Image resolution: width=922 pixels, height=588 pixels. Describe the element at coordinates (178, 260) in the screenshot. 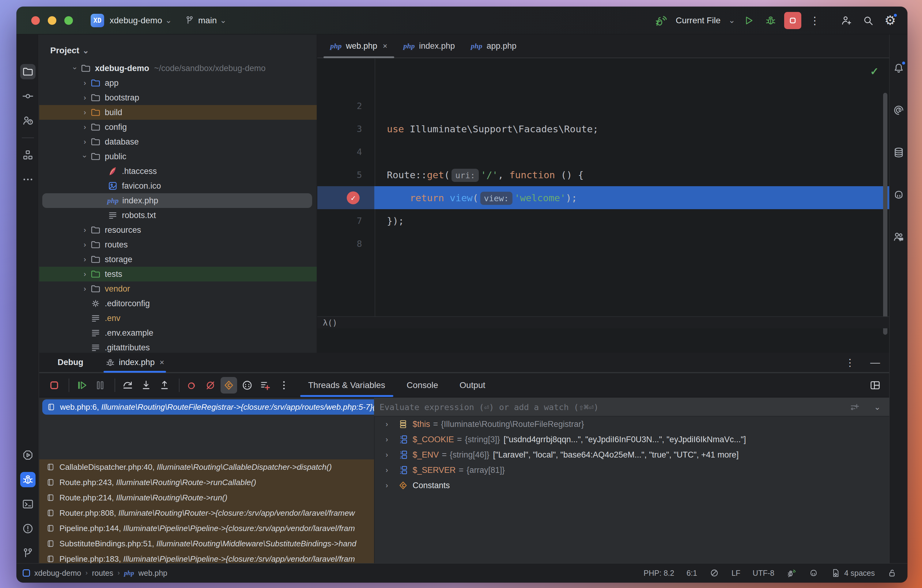

I see `tree-item-storage: ›storage` at that location.